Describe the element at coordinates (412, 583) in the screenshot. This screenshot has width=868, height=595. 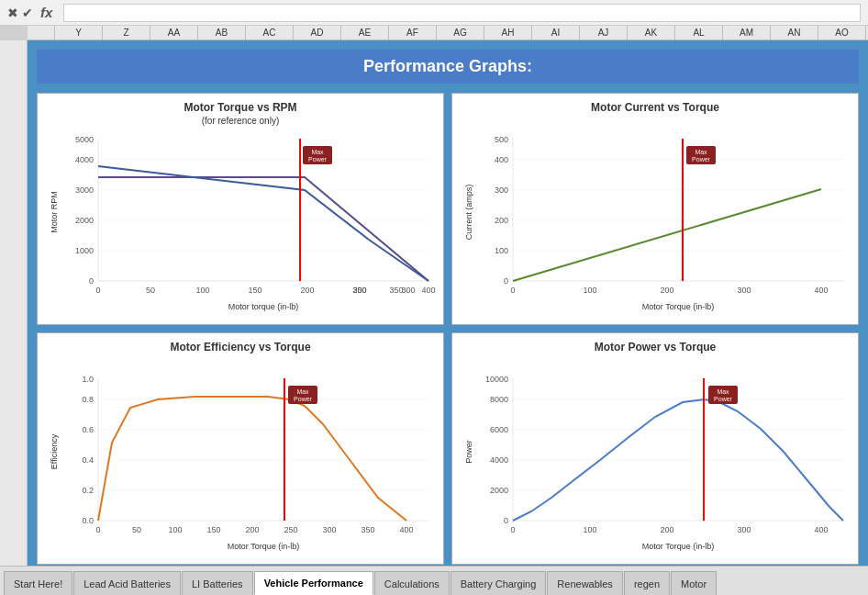
I see `tab-calculations: Calculations` at that location.